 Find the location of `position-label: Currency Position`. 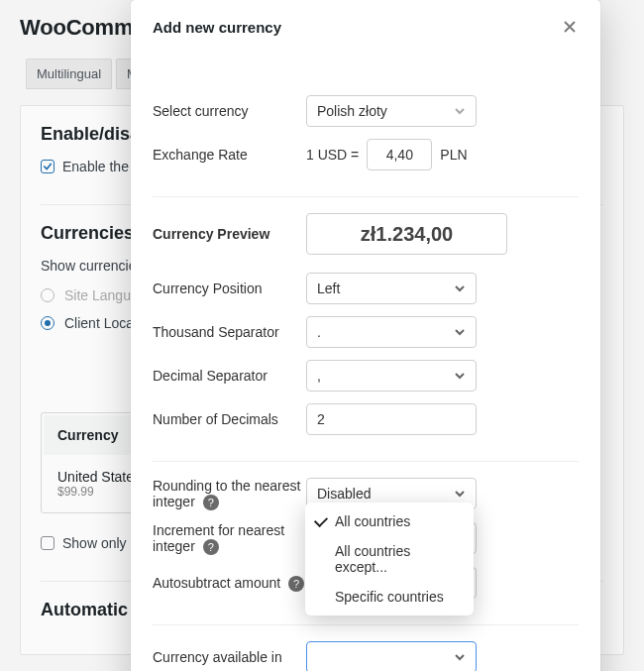

position-label: Currency Position is located at coordinates (230, 288).